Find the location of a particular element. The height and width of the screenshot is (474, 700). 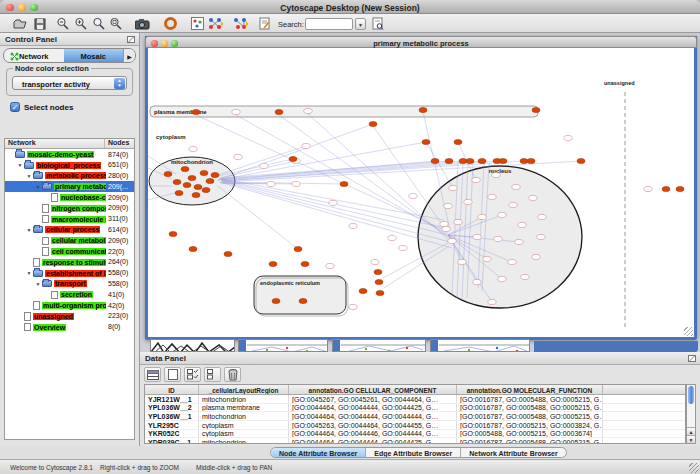

node-color-dropdown: transporter activity ▲▼ is located at coordinates (70, 83).